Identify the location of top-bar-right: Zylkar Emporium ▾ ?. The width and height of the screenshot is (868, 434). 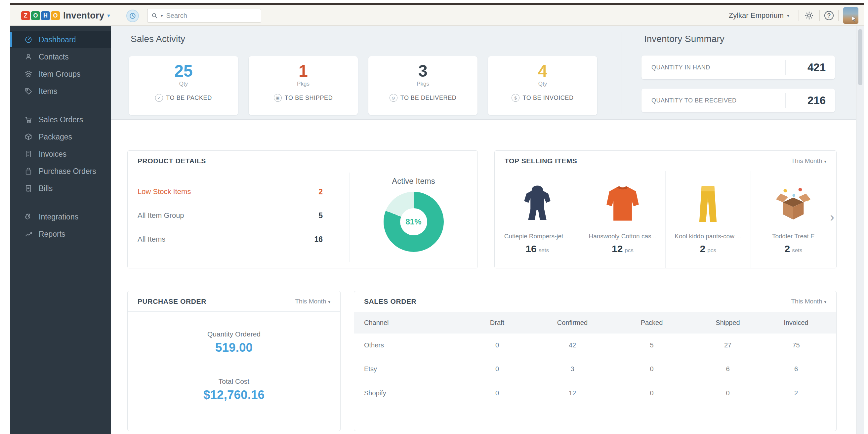
(794, 16).